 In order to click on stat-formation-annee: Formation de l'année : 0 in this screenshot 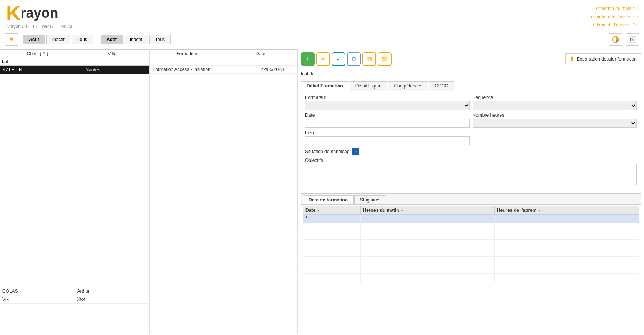, I will do `click(613, 17)`.